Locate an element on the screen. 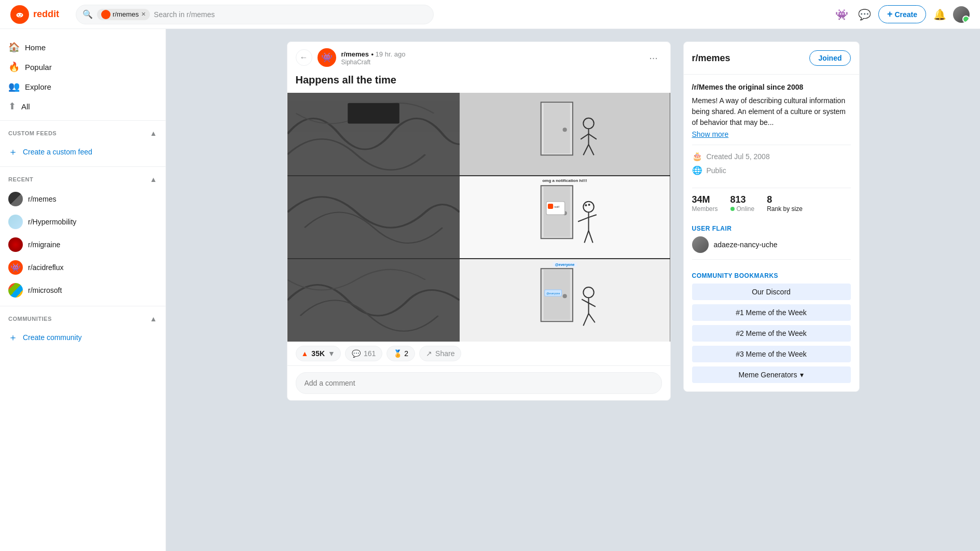 This screenshot has height=551, width=980. post-subreddit-avatar: 👾 is located at coordinates (327, 58).